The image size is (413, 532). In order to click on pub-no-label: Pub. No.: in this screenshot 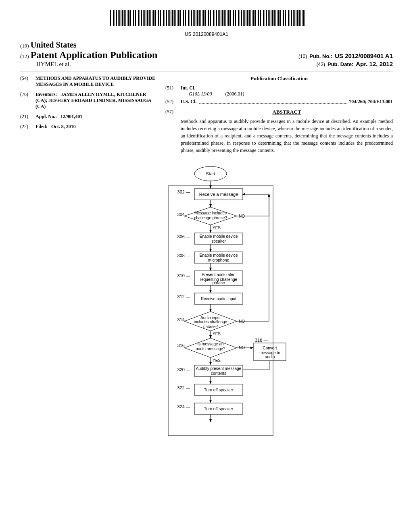, I will do `click(321, 56)`.